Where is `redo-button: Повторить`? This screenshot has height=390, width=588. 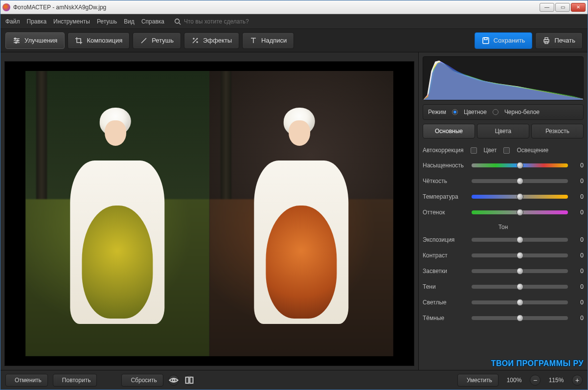 redo-button: Повторить is located at coordinates (75, 380).